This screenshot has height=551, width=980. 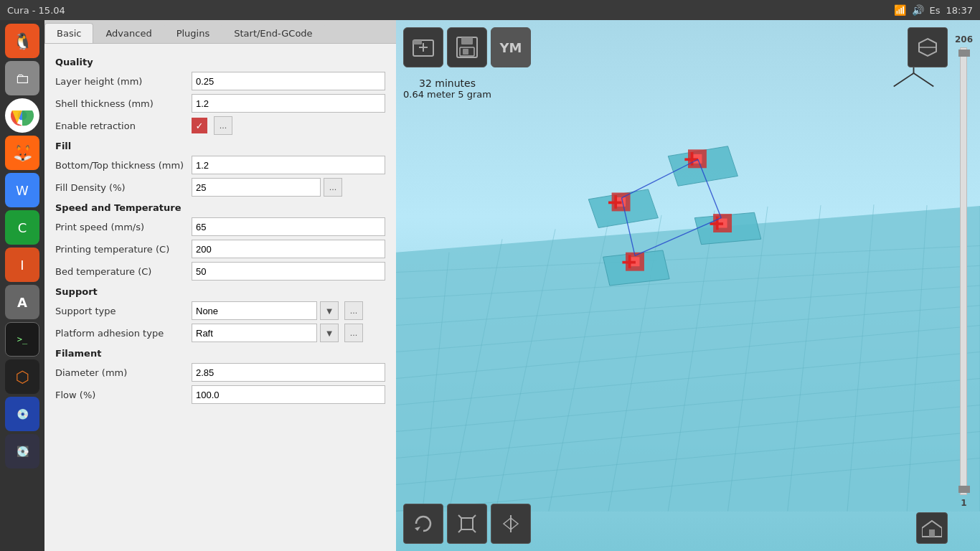 I want to click on tab-advanced: Advanced, so click(x=128, y=33).